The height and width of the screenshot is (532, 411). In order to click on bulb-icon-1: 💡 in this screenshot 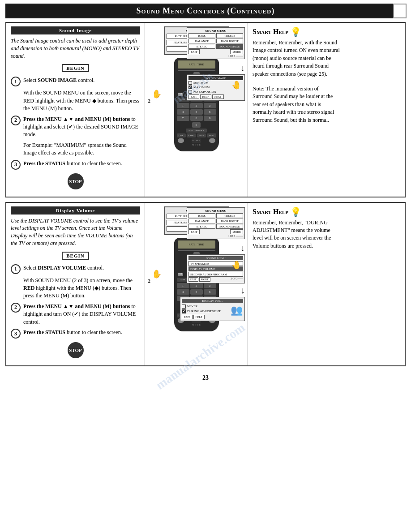, I will do `click(295, 32)`.